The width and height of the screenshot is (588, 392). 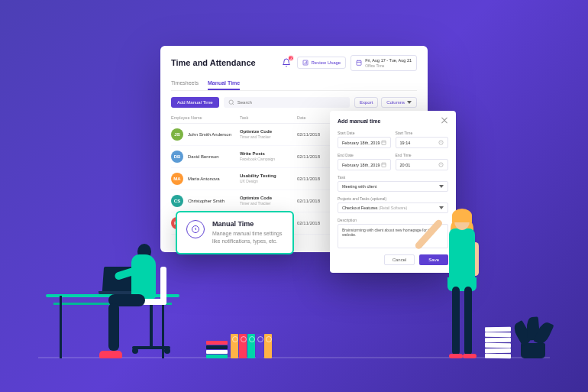 I want to click on avatar: MA, so click(x=177, y=179).